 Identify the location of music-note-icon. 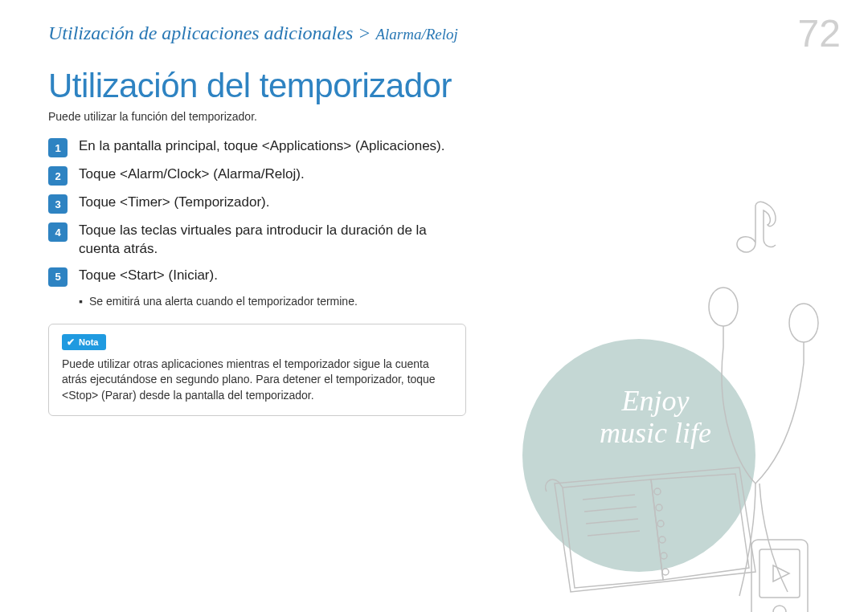
(760, 226).